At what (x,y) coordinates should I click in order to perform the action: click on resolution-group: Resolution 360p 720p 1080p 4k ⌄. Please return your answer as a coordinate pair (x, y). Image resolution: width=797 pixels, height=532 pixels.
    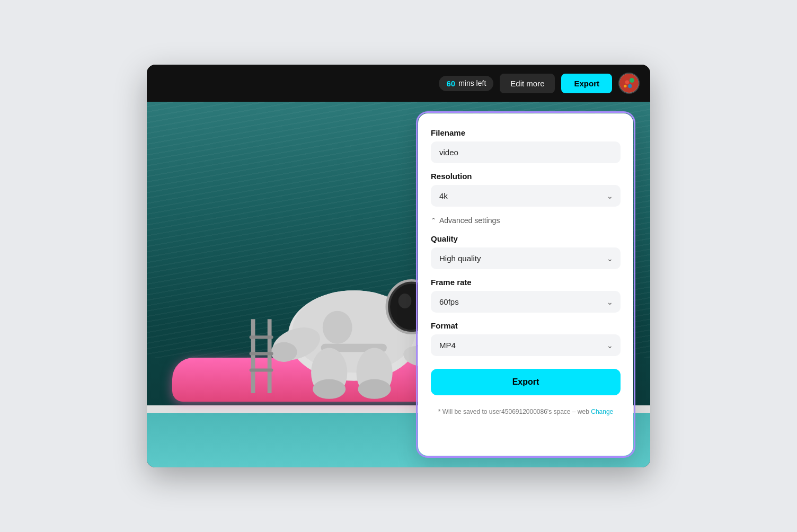
    Looking at the image, I should click on (526, 189).